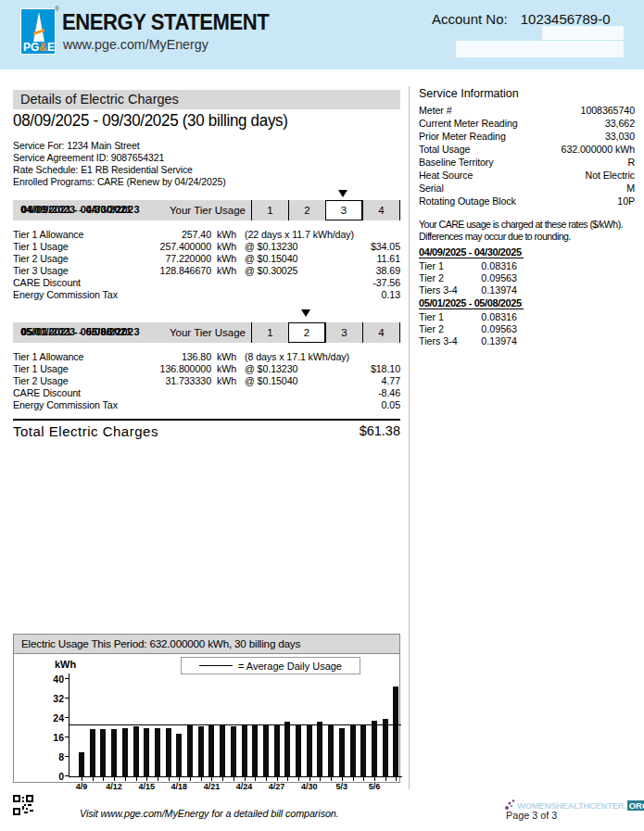 The height and width of the screenshot is (831, 644). Describe the element at coordinates (81, 332) in the screenshot. I see `date-range-layer: 05/01/2023 - 05/08/2023` at that location.